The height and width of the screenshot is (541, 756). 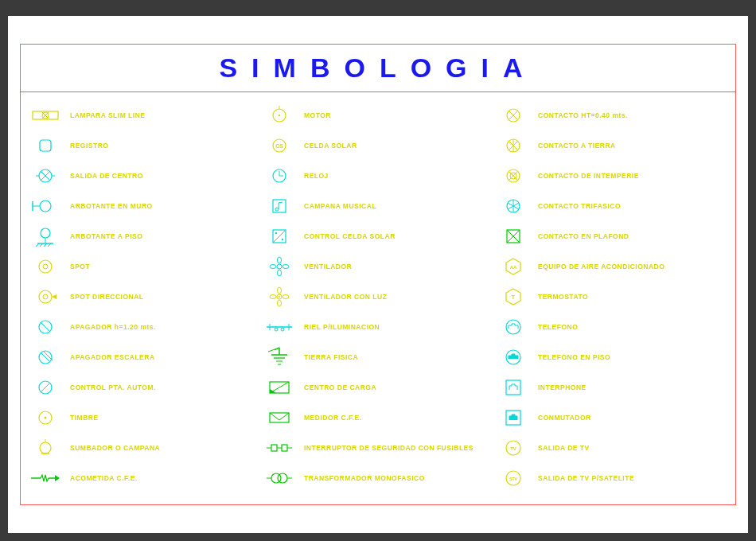 What do you see at coordinates (144, 327) in the screenshot?
I see `legend-item: APAGADOR h=1.20 mts.` at bounding box center [144, 327].